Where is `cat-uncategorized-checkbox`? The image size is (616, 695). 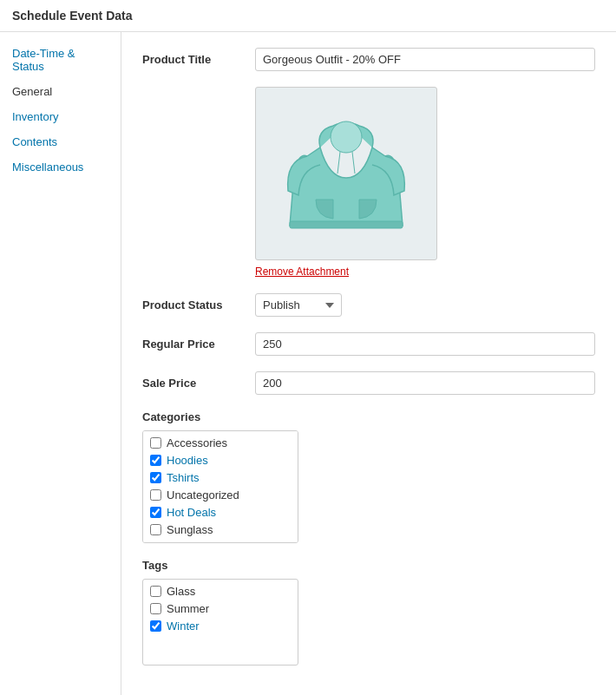
cat-uncategorized-checkbox is located at coordinates (156, 495).